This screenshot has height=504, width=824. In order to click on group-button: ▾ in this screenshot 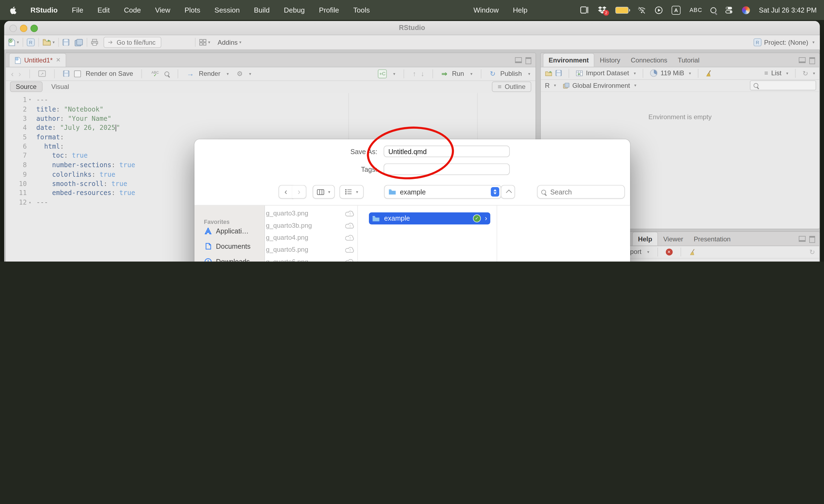, I will do `click(352, 192)`.